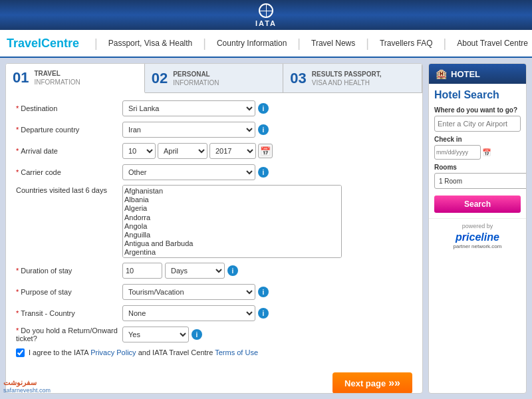 Image resolution: width=532 pixels, height=399 pixels. What do you see at coordinates (477, 246) in the screenshot?
I see `priceline-sub: partner network.com` at bounding box center [477, 246].